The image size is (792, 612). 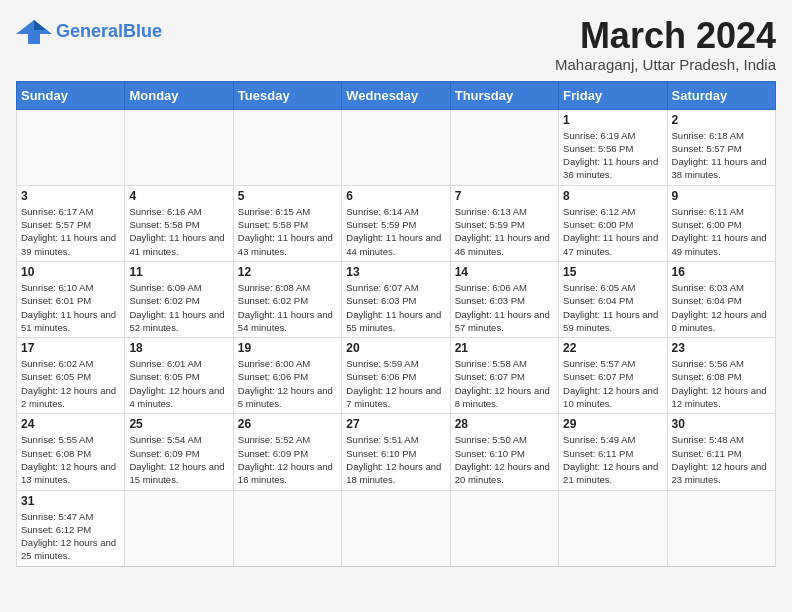 I want to click on day-number: 23, so click(x=722, y=348).